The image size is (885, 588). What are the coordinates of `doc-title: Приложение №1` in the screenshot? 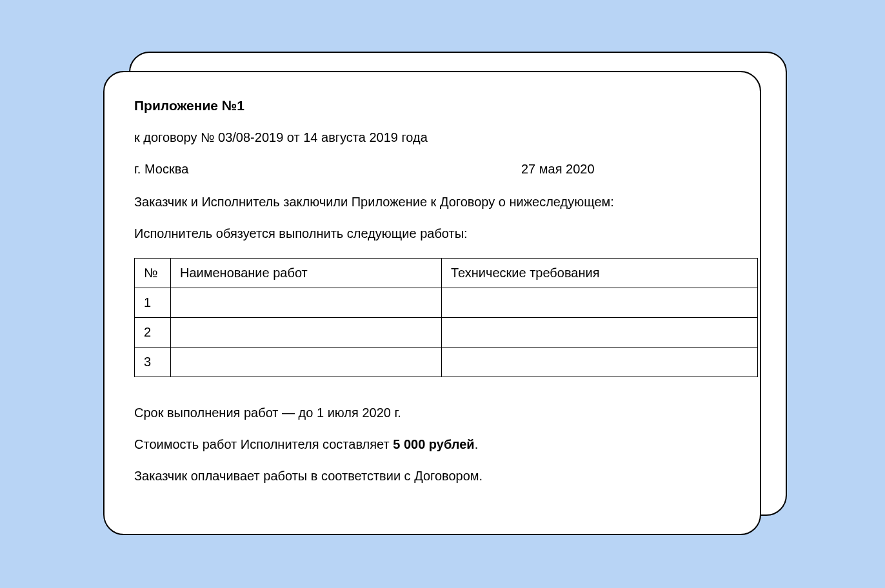 It's located at (432, 106).